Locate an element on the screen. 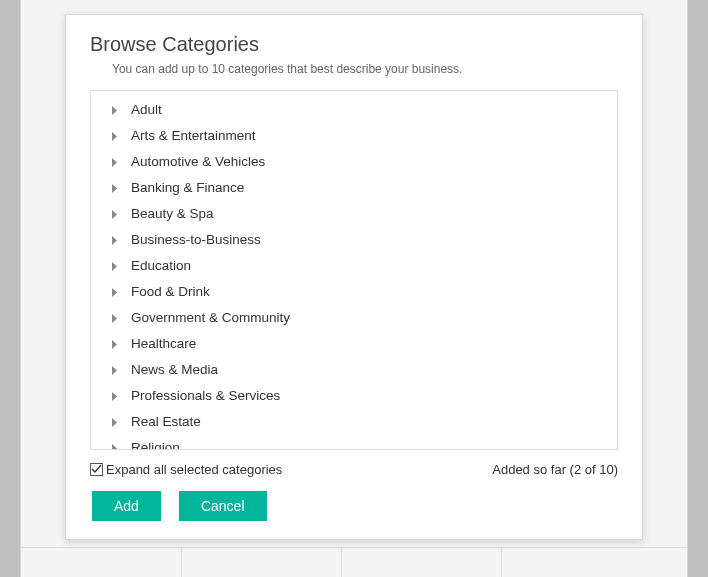 This screenshot has width=708, height=577. category-label: Food & Drink is located at coordinates (170, 292).